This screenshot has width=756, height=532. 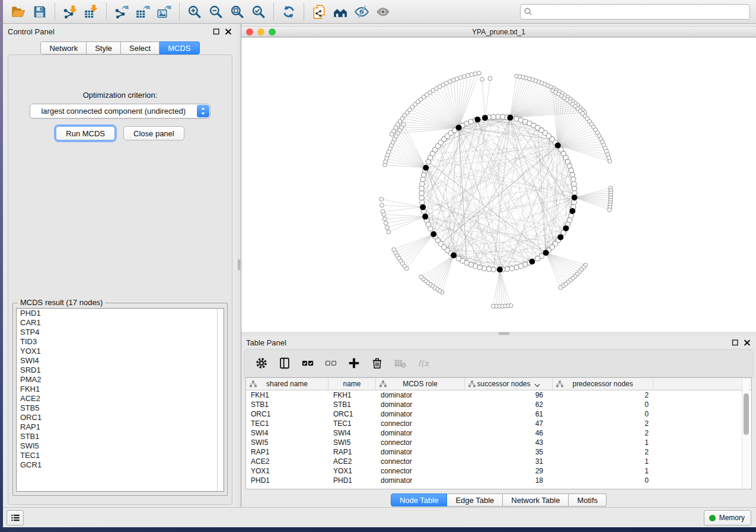 I want to click on cell-name: SWI4, so click(x=352, y=433).